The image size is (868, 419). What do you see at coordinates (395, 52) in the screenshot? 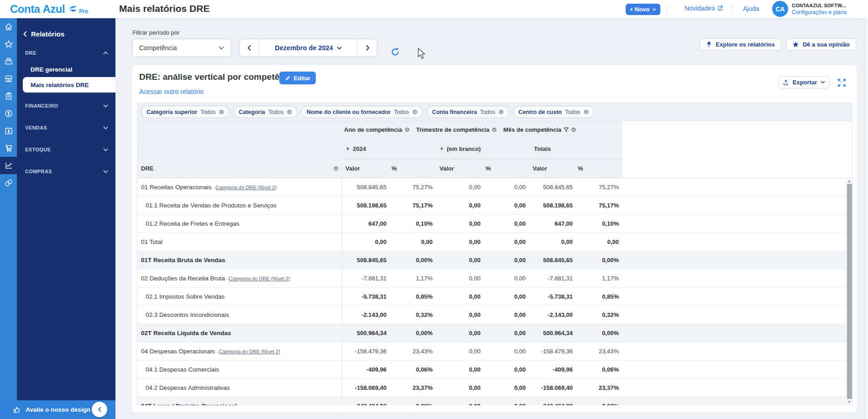
I see `refresh-button` at bounding box center [395, 52].